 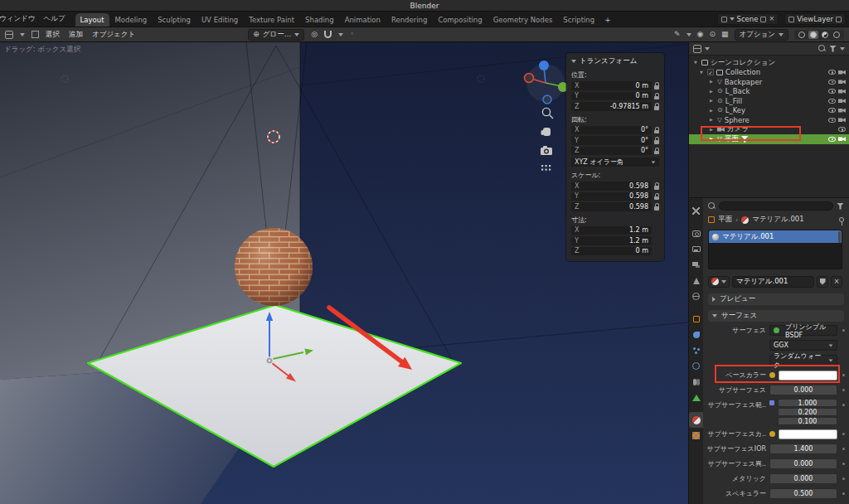 I want to click on radius-z-slider: 0.100, so click(x=808, y=421).